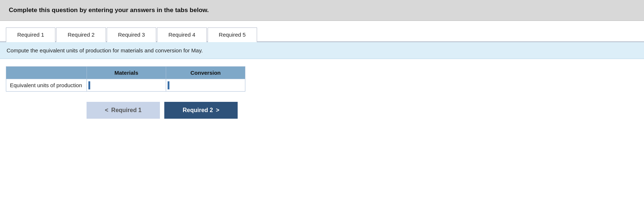  What do you see at coordinates (218, 110) in the screenshot?
I see `next-icon: >` at bounding box center [218, 110].